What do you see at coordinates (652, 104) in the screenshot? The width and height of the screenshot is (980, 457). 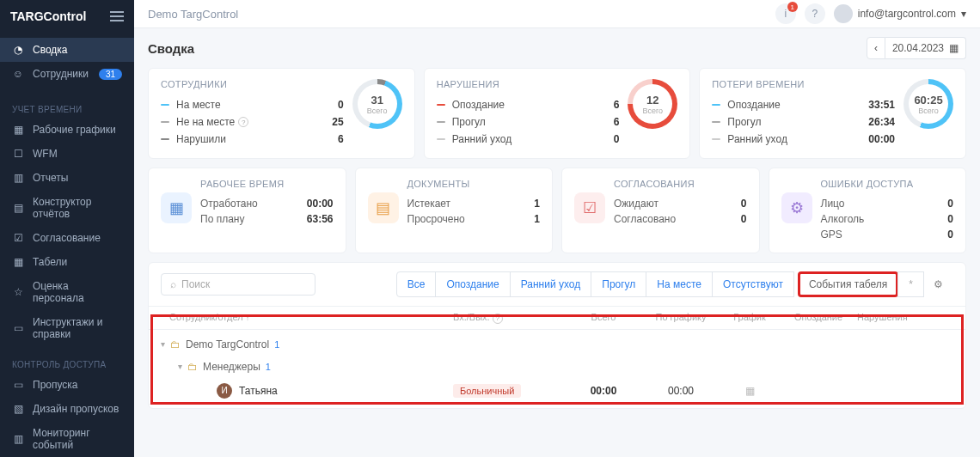 I see `donut-violations: 12Всего` at bounding box center [652, 104].